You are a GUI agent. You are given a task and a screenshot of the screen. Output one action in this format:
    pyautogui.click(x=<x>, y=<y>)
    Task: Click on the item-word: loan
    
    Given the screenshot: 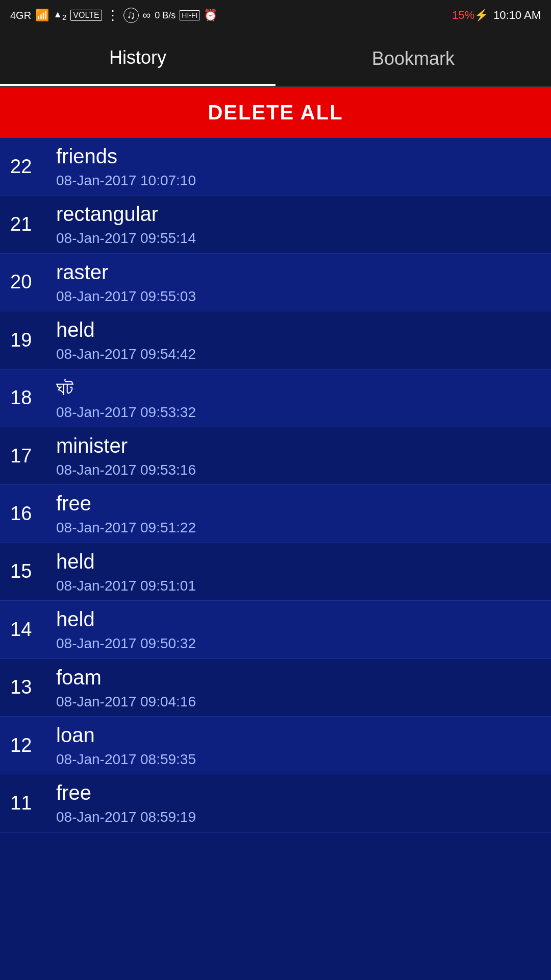 What is the action you would take?
    pyautogui.click(x=304, y=735)
    